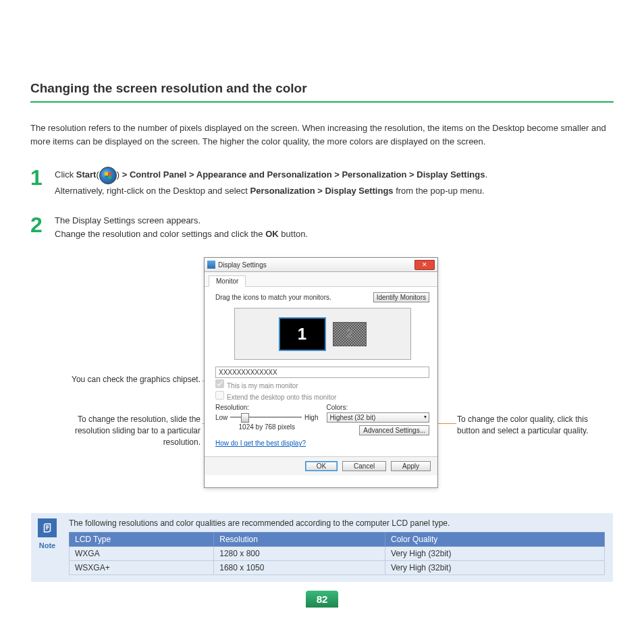 The image size is (644, 644). I want to click on dialog-buttons: OK Cancel Apply, so click(321, 466).